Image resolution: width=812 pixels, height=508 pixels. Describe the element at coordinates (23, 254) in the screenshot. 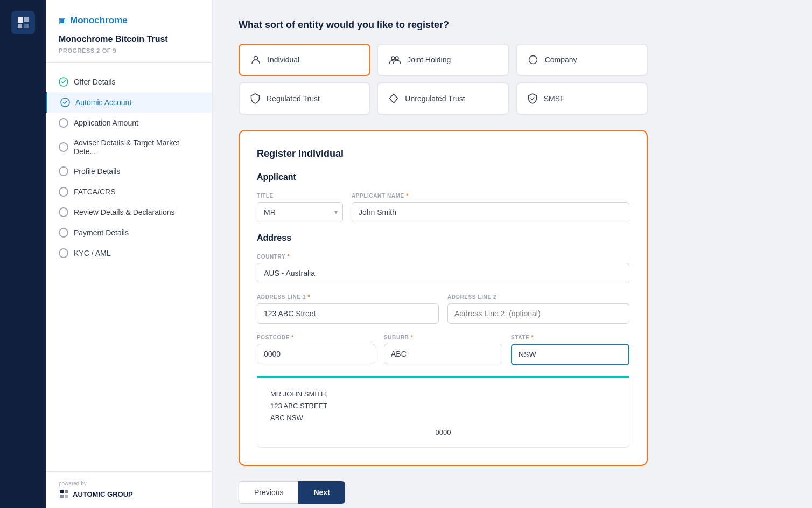

I see `sidebar` at that location.